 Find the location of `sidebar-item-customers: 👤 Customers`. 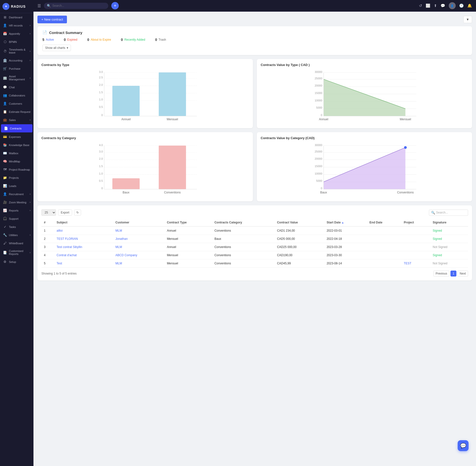

sidebar-item-customers: 👤 Customers is located at coordinates (17, 104).